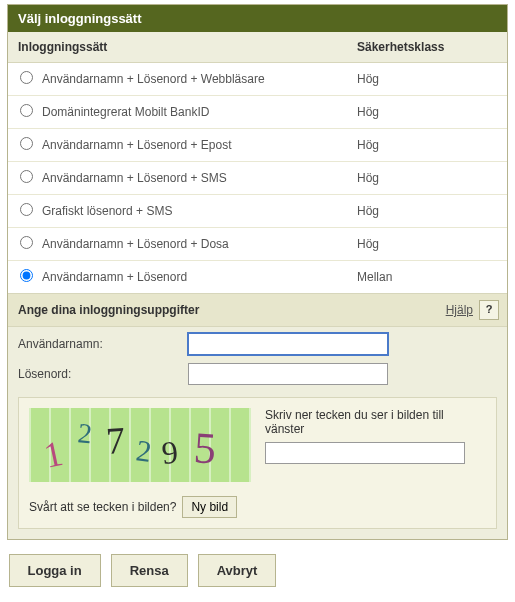  Describe the element at coordinates (103, 374) in the screenshot. I see `password-label: Lösenord:` at that location.